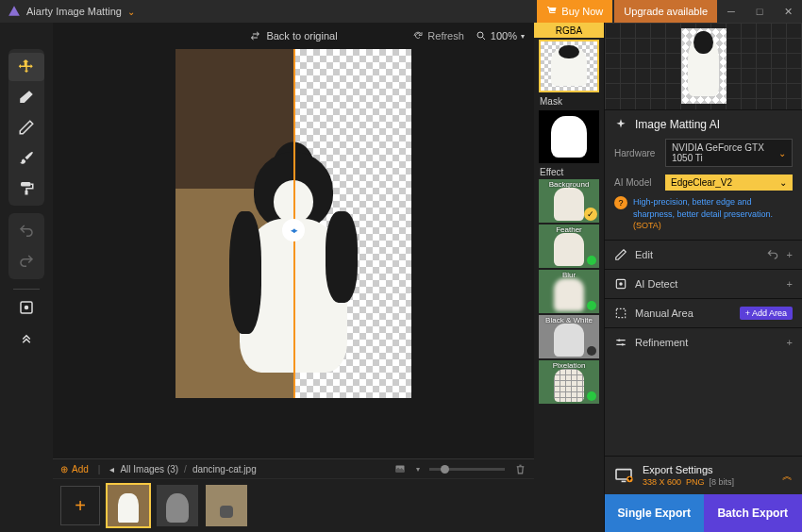 The image size is (802, 532). Describe the element at coordinates (26, 127) in the screenshot. I see `pencil-tool` at that location.